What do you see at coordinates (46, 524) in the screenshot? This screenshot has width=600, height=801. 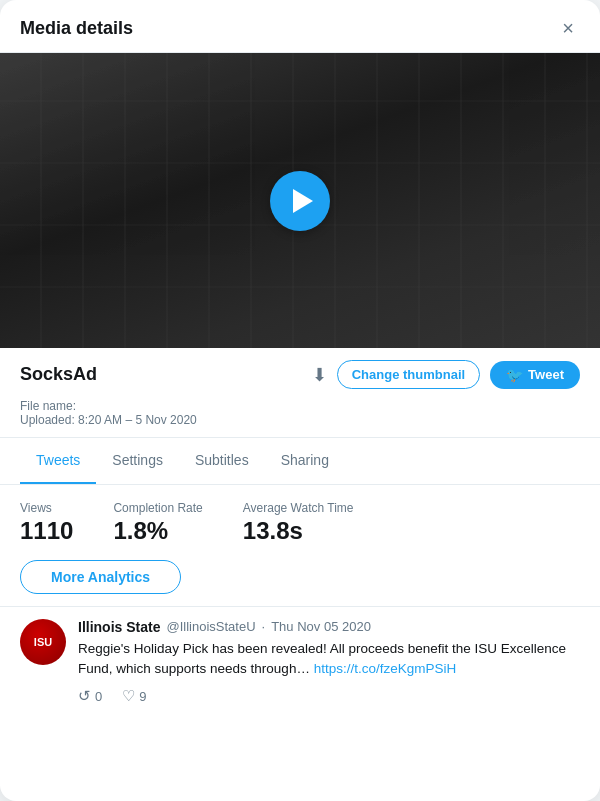 I see `metric-views: Views 1110` at bounding box center [46, 524].